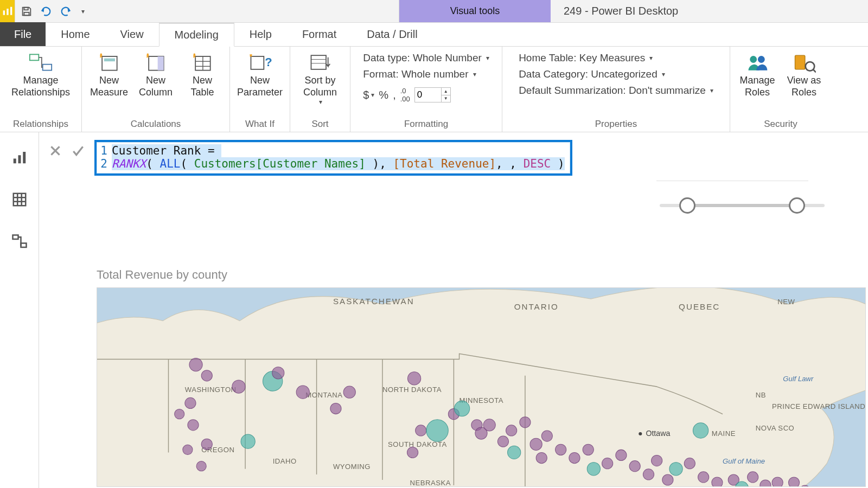 The image size is (868, 488). Describe the element at coordinates (797, 206) in the screenshot. I see `slider-handle-right-icon` at that location.